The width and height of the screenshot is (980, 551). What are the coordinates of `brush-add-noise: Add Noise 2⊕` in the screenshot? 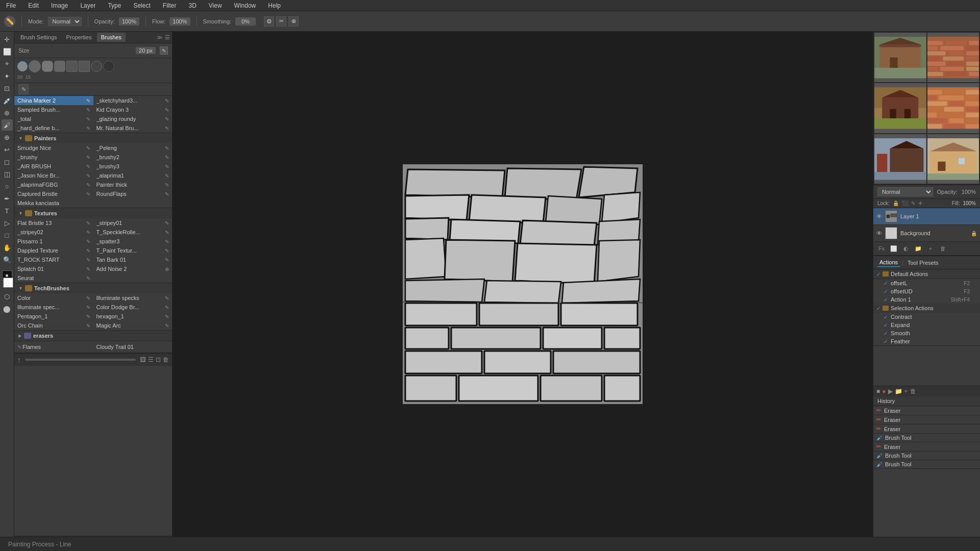 It's located at (133, 269).